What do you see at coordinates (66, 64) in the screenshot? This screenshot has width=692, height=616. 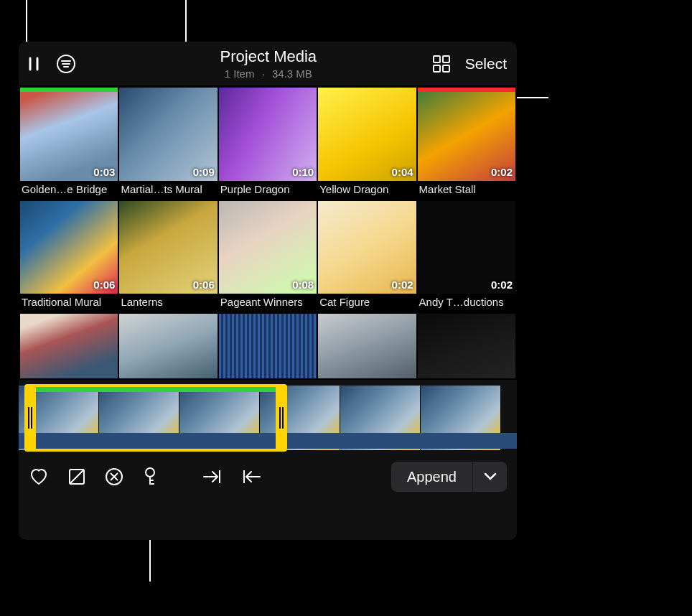 I see `filter-list-icon` at bounding box center [66, 64].